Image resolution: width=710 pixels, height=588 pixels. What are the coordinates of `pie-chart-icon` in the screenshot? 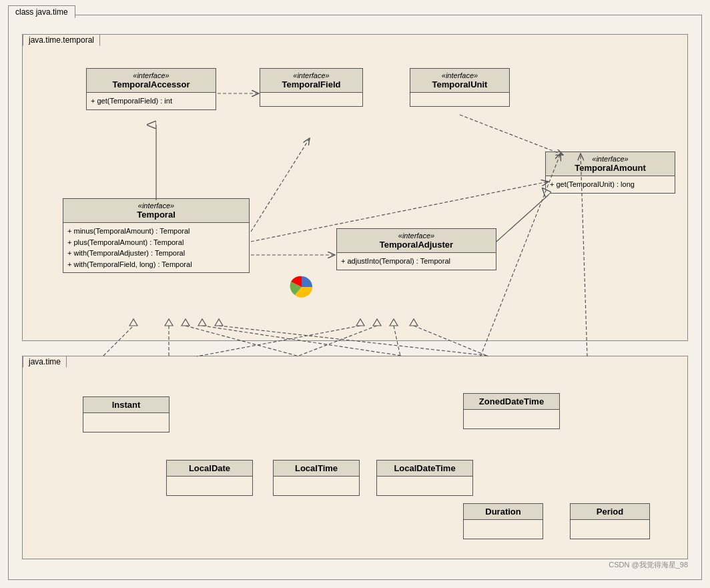 It's located at (302, 287).